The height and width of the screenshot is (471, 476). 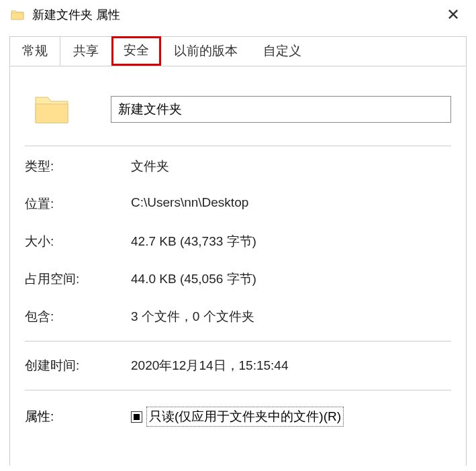 What do you see at coordinates (52, 109) in the screenshot?
I see `folder-large-icon` at bounding box center [52, 109].